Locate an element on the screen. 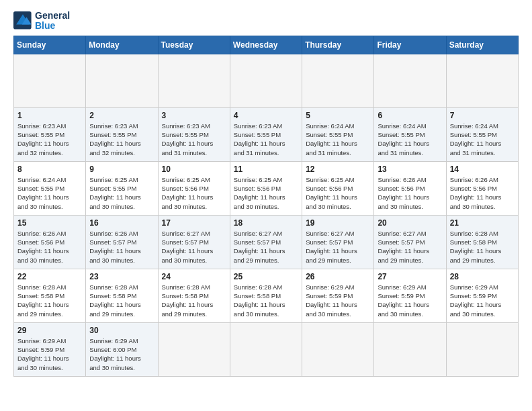 The image size is (532, 411). calendar-cell: 8Sunrise: 6:24 AM Sunset: 5:55 PM Daylig… is located at coordinates (50, 188).